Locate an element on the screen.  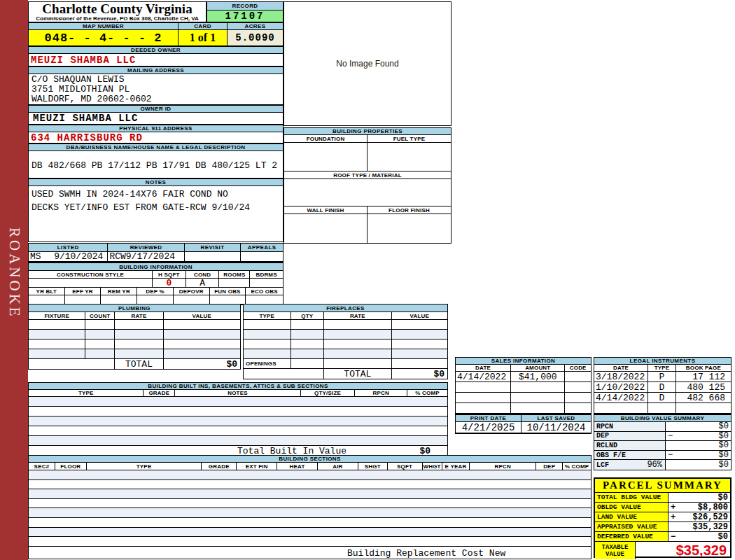
sales-row: 4/14/2022 $41,000 is located at coordinates (524, 377).